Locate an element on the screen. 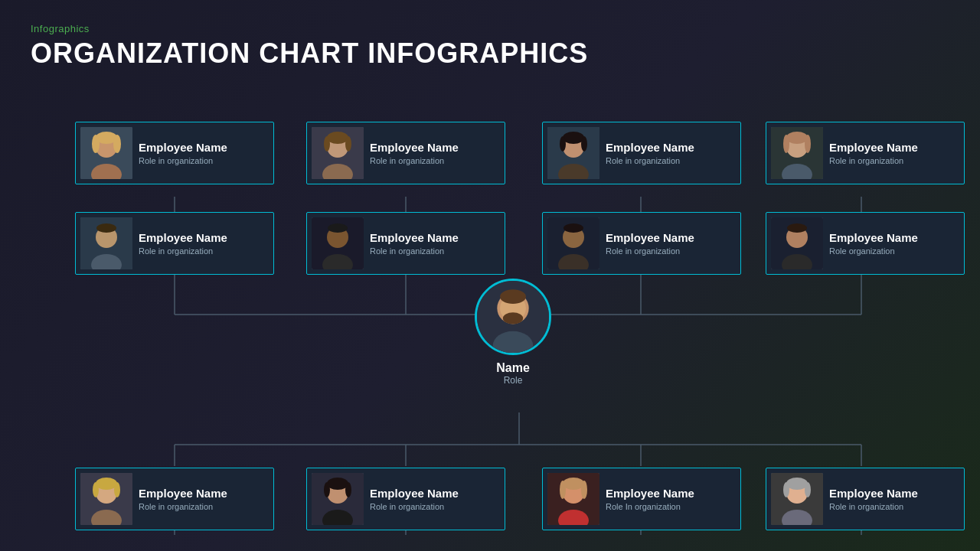  emp-info-top-midright-1: Employee Name Role in organization is located at coordinates (650, 153).